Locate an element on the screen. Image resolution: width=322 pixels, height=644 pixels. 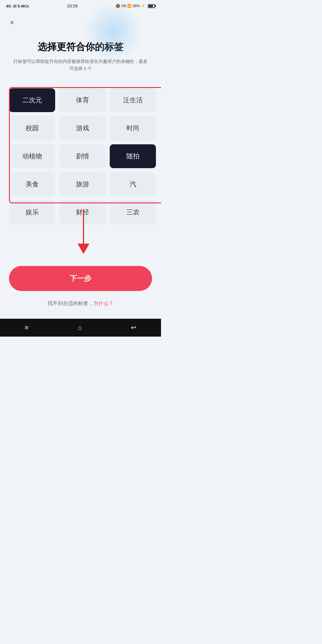
close-button: × is located at coordinates (12, 23).